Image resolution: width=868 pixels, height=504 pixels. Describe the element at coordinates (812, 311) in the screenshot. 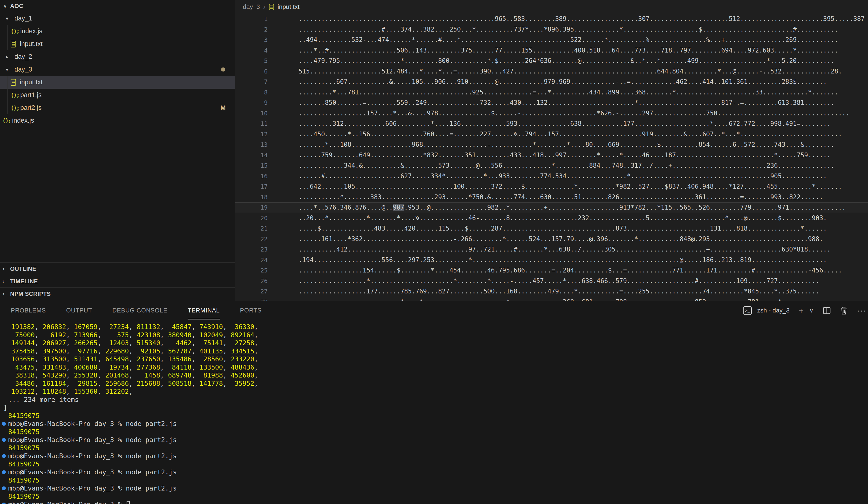

I see `terminal-dropdown-button: ∨` at that location.